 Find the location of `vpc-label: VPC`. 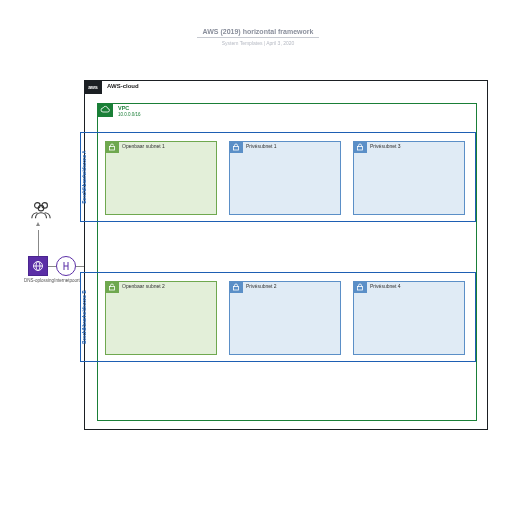

vpc-label: VPC is located at coordinates (124, 108).